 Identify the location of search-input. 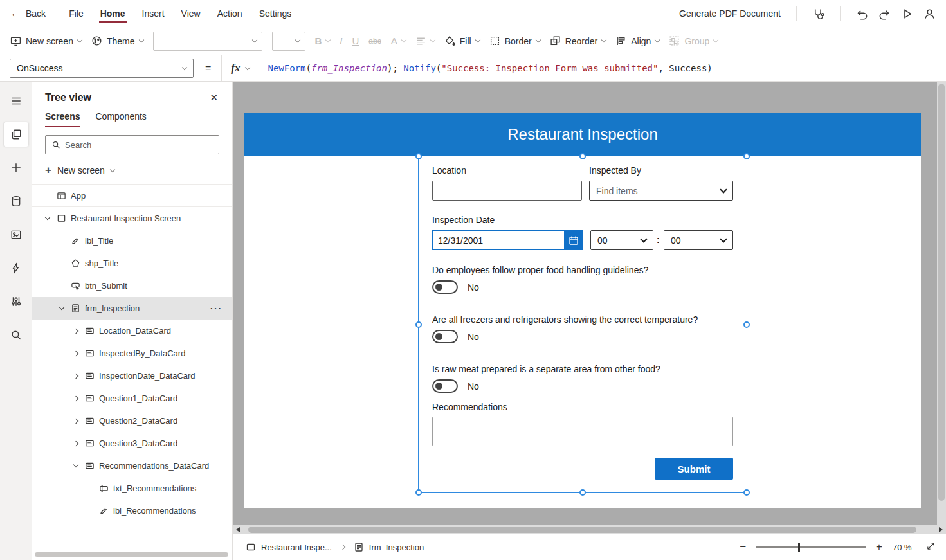
(139, 145).